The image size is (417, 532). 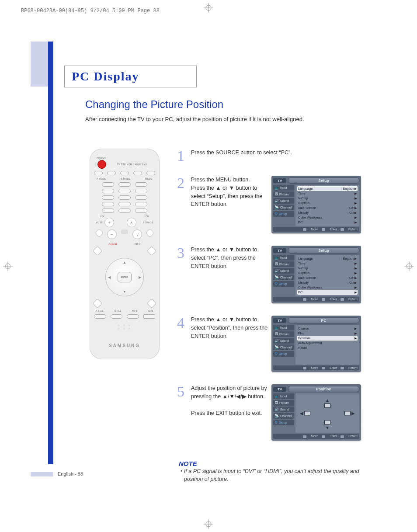 What do you see at coordinates (208, 8) in the screenshot?
I see `crop-mark-top` at bounding box center [208, 8].